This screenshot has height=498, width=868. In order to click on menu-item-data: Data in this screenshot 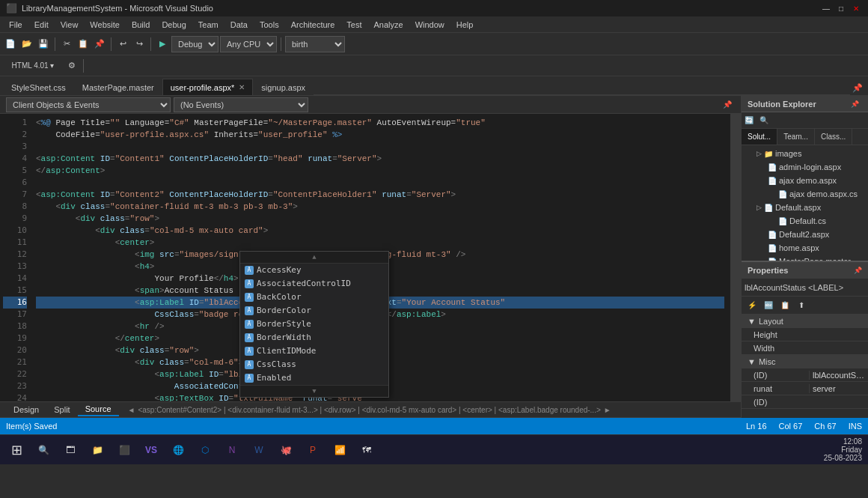, I will do `click(239, 25)`.